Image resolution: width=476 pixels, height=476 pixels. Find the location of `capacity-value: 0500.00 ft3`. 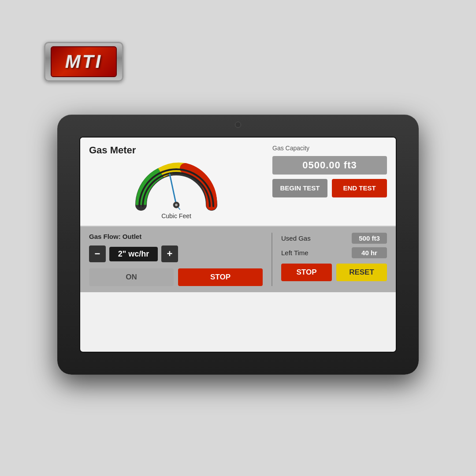

capacity-value: 0500.00 ft3 is located at coordinates (330, 165).